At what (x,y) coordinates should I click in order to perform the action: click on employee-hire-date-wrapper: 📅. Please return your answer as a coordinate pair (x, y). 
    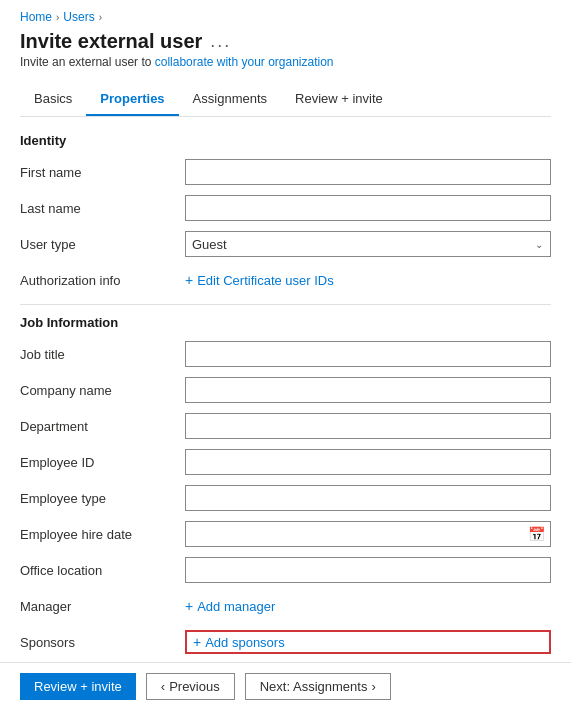
    Looking at the image, I should click on (368, 534).